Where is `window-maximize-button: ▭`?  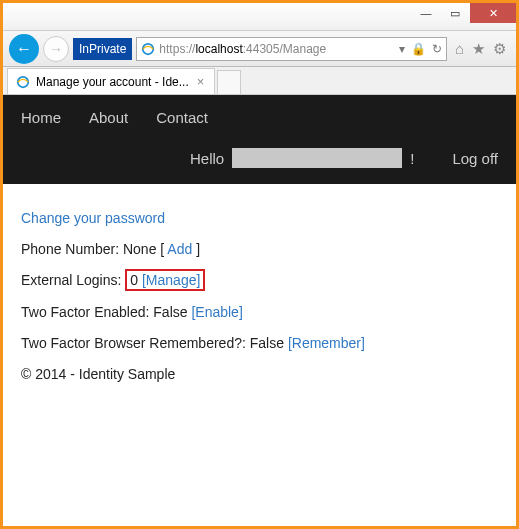
window-maximize-button: ▭ is located at coordinates (455, 13).